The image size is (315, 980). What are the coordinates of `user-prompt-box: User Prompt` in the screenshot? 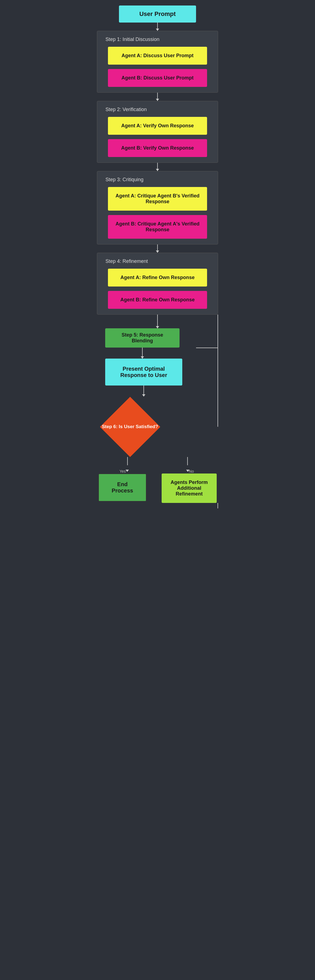 It's located at (158, 14).